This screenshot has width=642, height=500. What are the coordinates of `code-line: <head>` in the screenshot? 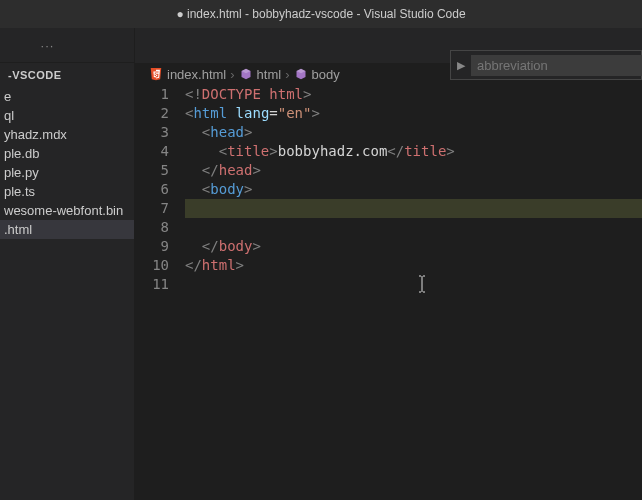 It's located at (414, 132).